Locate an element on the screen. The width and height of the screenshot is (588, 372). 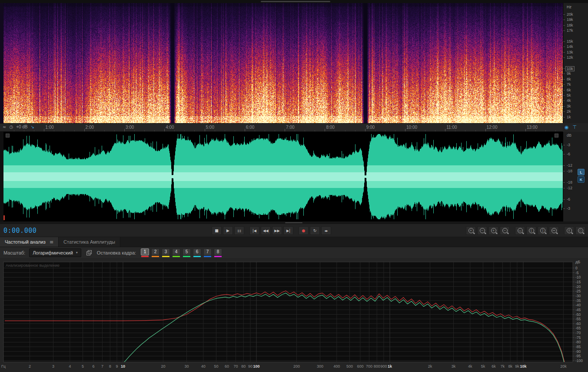
envelope-icon: ≈ is located at coordinates (4, 127).